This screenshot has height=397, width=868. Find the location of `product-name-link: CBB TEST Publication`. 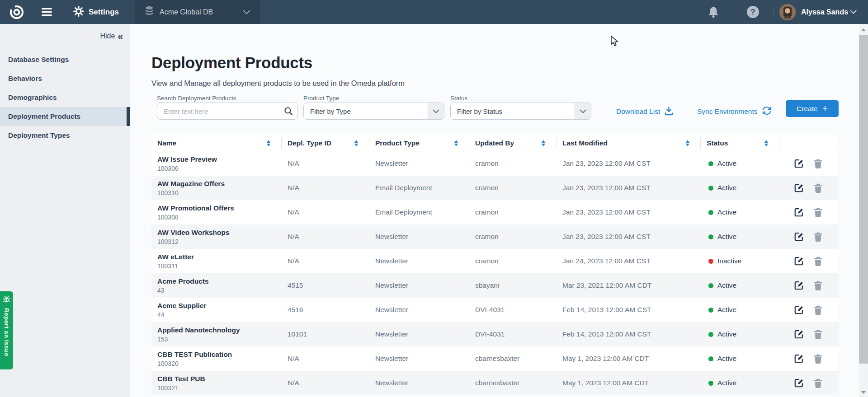

product-name-link: CBB TEST Publication is located at coordinates (220, 355).